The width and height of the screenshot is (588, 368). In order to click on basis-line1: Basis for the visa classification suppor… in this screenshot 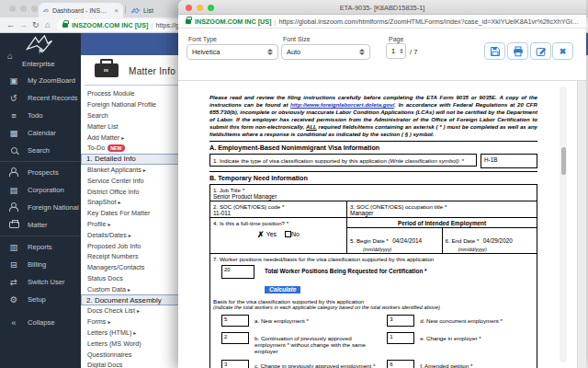, I will do `click(373, 302)`.